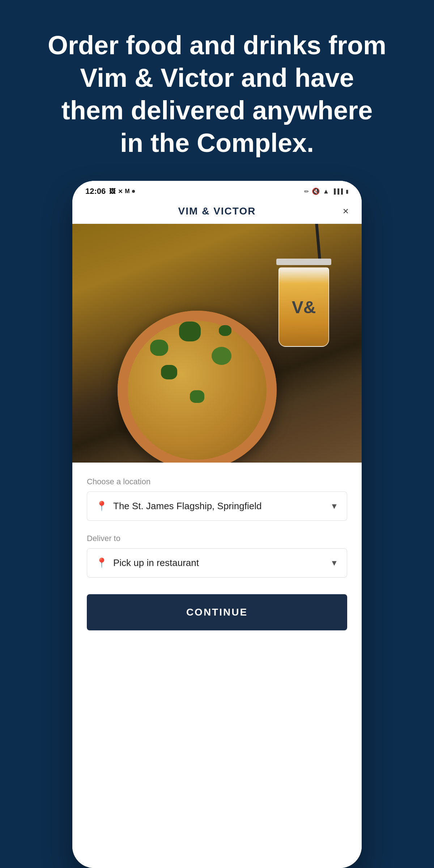  I want to click on deliver-selector: 📍 Pick up in restaurant ▼, so click(217, 563).